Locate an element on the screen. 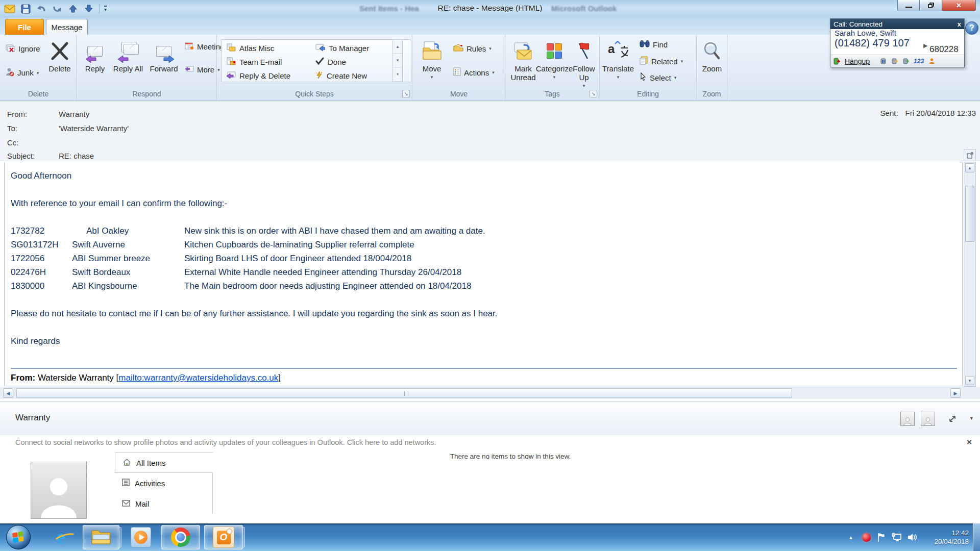 This screenshot has width=980, height=551. scroll-up-button: ▲ is located at coordinates (970, 168).